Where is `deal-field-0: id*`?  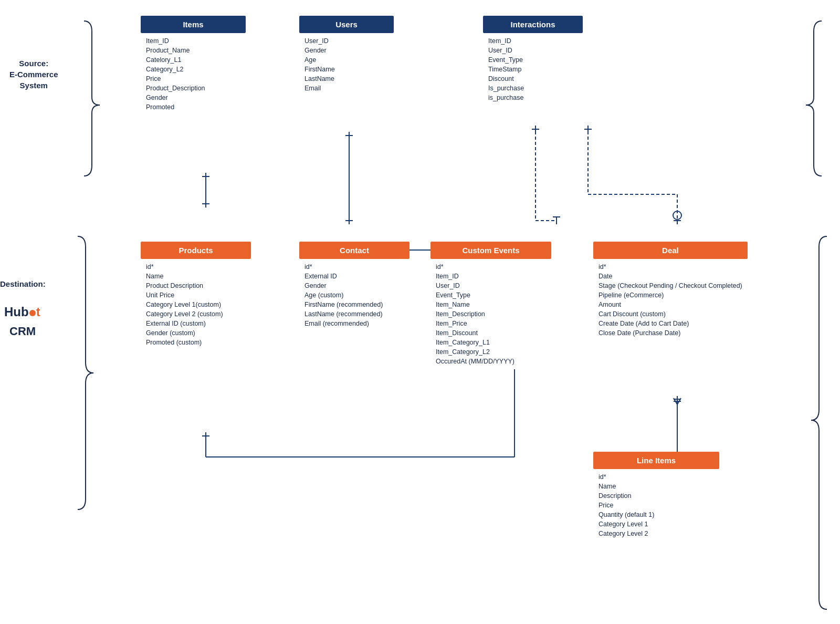
deal-field-0: id* is located at coordinates (670, 267).